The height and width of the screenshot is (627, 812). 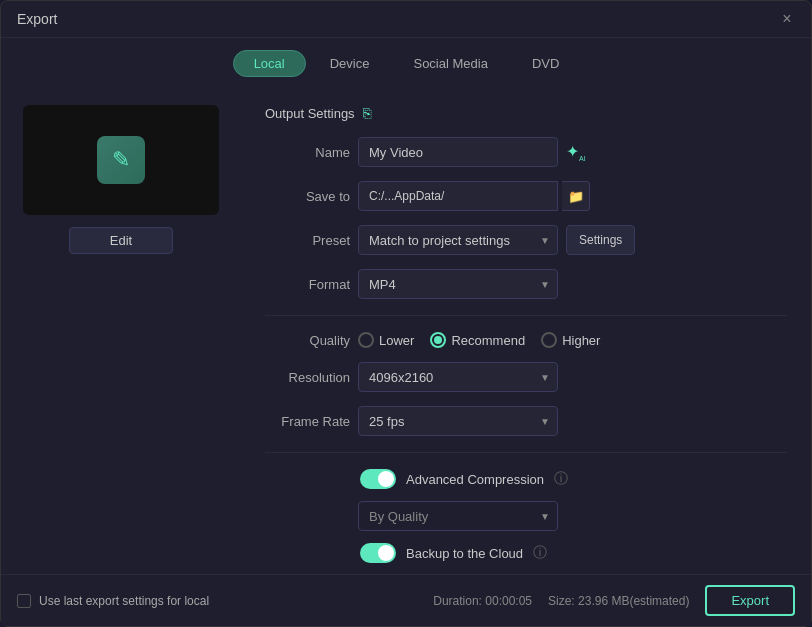 I want to click on size-info: Size: 23.96 MB(estimated), so click(x=618, y=601).